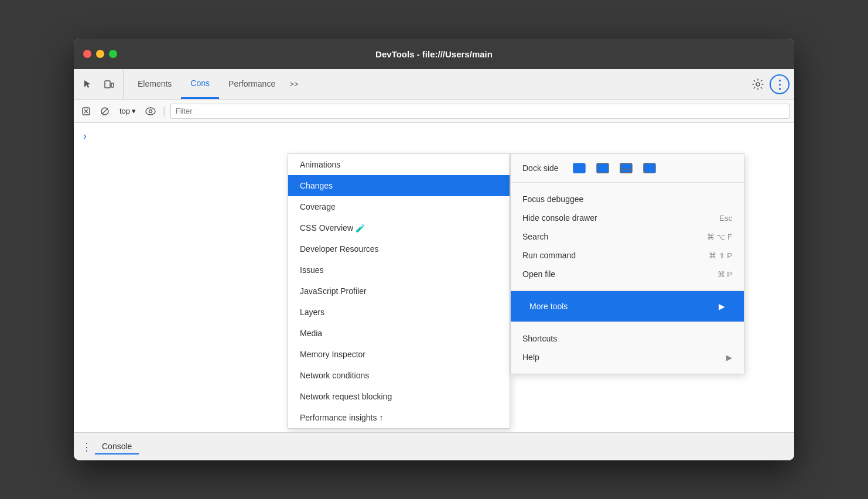  What do you see at coordinates (399, 207) in the screenshot?
I see `menu-item-coverage: Coverage` at bounding box center [399, 207].